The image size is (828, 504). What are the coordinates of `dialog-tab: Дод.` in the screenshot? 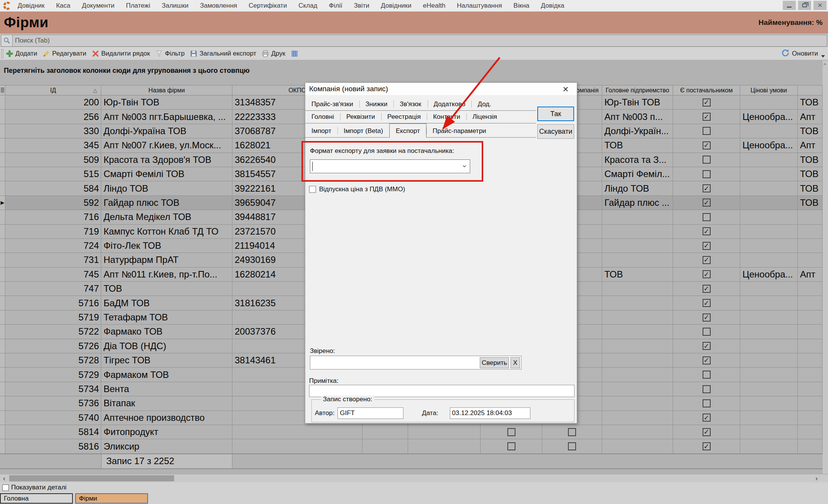 It's located at (484, 104).